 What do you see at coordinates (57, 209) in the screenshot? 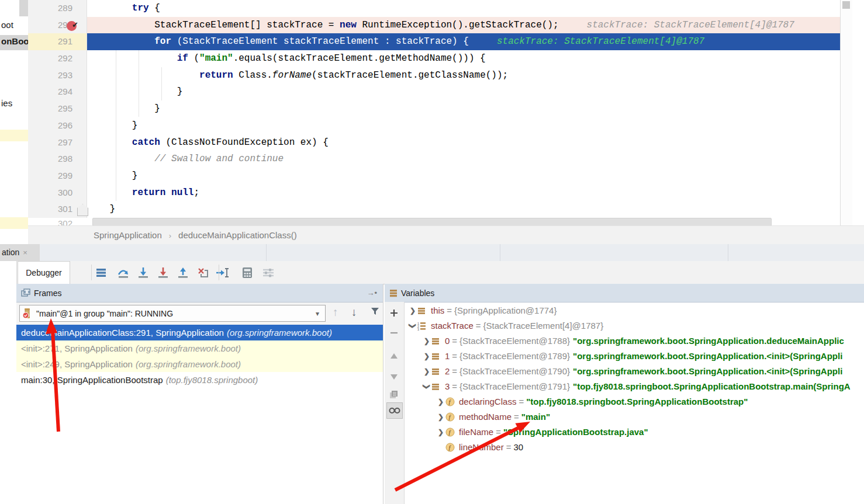
I see `gutter-row: 301` at bounding box center [57, 209].